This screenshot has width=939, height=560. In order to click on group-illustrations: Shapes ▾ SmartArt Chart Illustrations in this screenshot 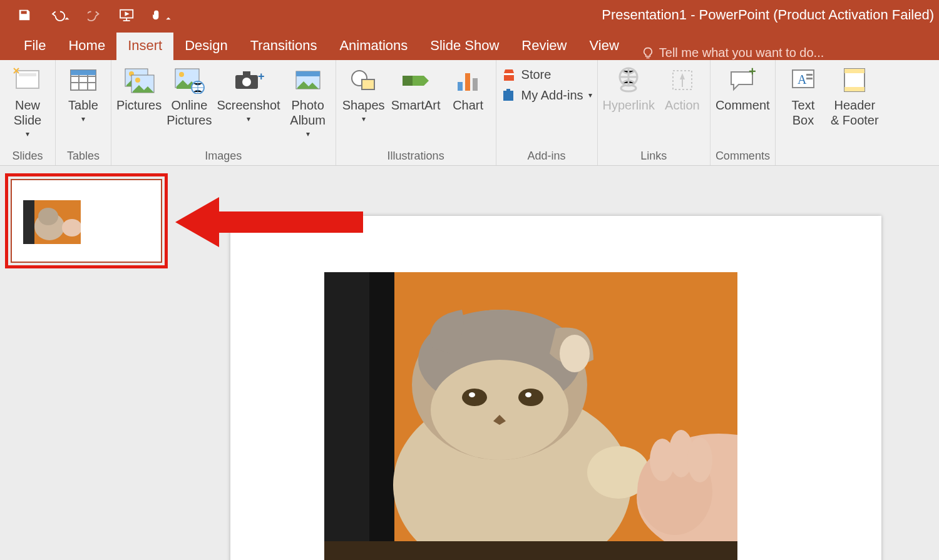, I will do `click(416, 113)`.